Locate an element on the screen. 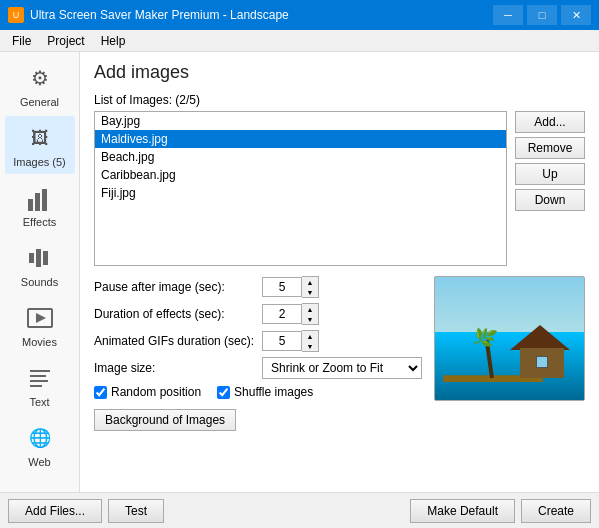  gear-icon: ⚙ is located at coordinates (40, 78).